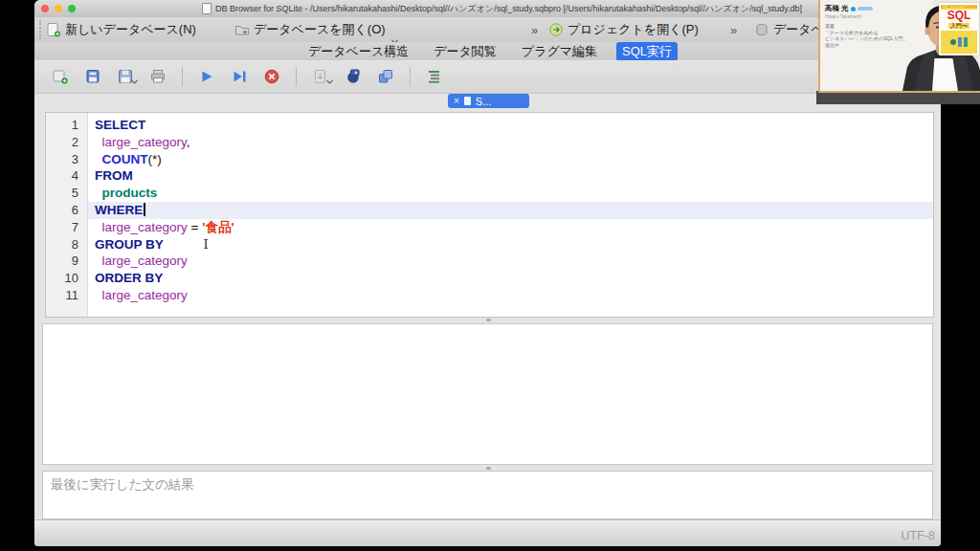 Image resolution: width=980 pixels, height=551 pixels. What do you see at coordinates (67, 193) in the screenshot?
I see `line-number: 5` at bounding box center [67, 193].